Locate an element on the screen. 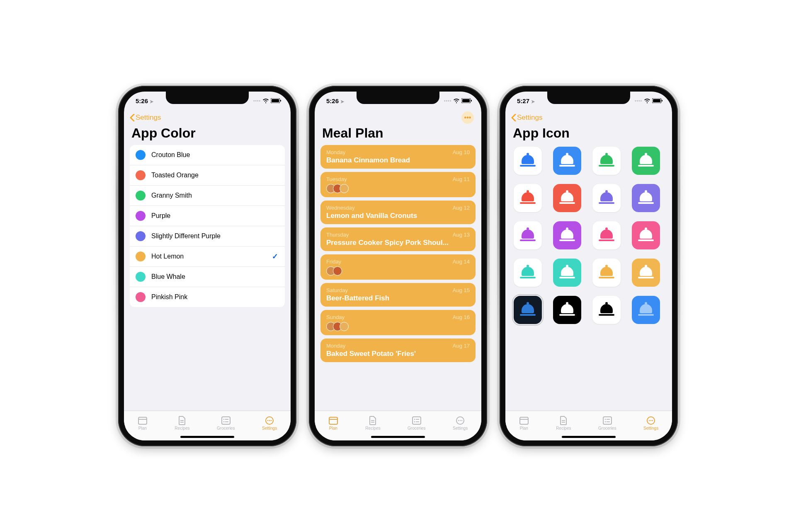 Image resolution: width=796 pixels, height=532 pixels. check-icon: ✓ is located at coordinates (275, 256).